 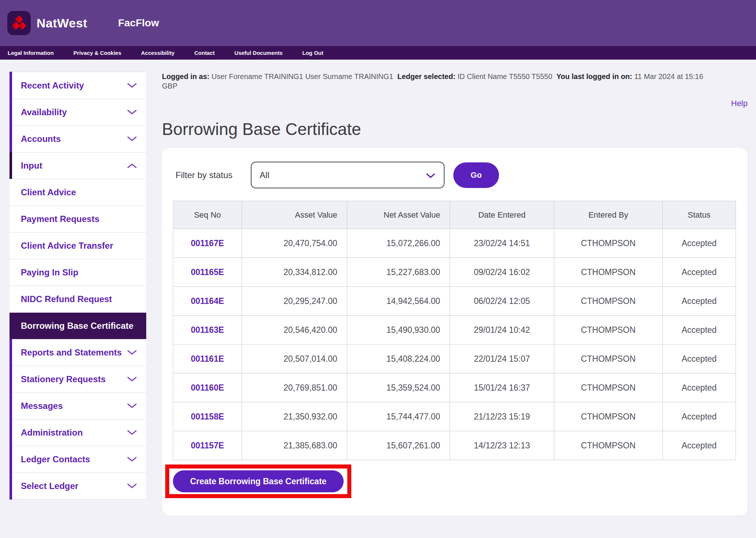 I want to click on asset-value-cell: 20,295,247.00, so click(x=294, y=301).